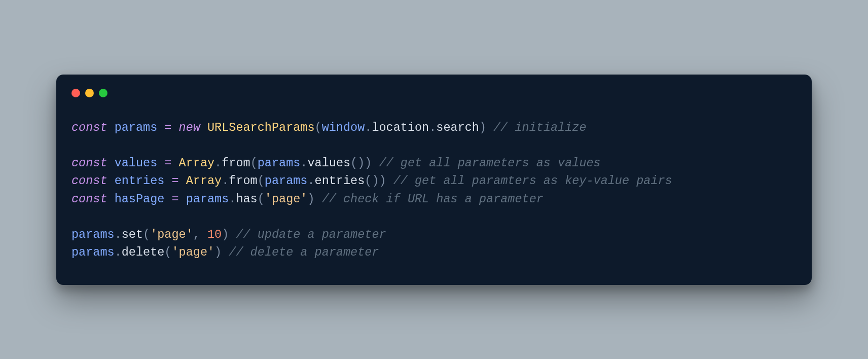 This screenshot has height=359, width=868. Describe the element at coordinates (344, 128) in the screenshot. I see `code-token: window` at that location.